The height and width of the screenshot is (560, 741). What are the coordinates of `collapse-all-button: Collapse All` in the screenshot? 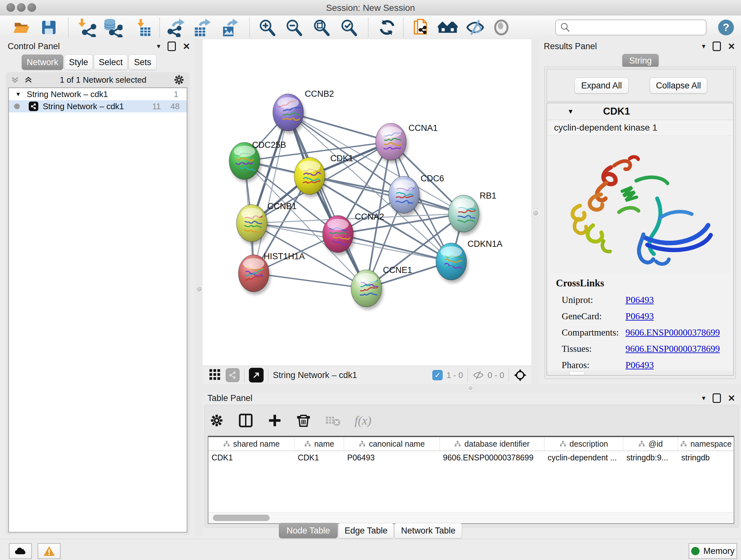 It's located at (679, 86).